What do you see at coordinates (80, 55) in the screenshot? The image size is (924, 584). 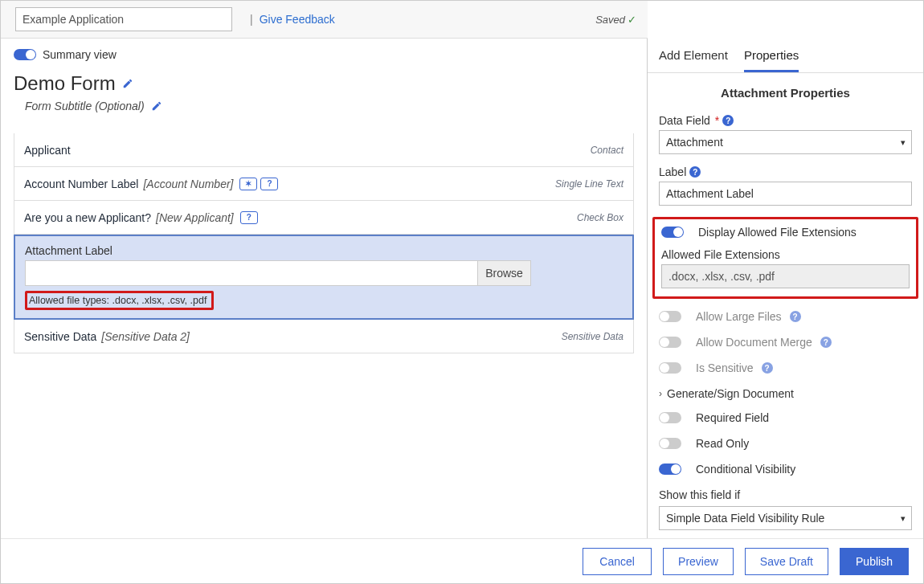 I see `summary-view-label: Summary view` at bounding box center [80, 55].